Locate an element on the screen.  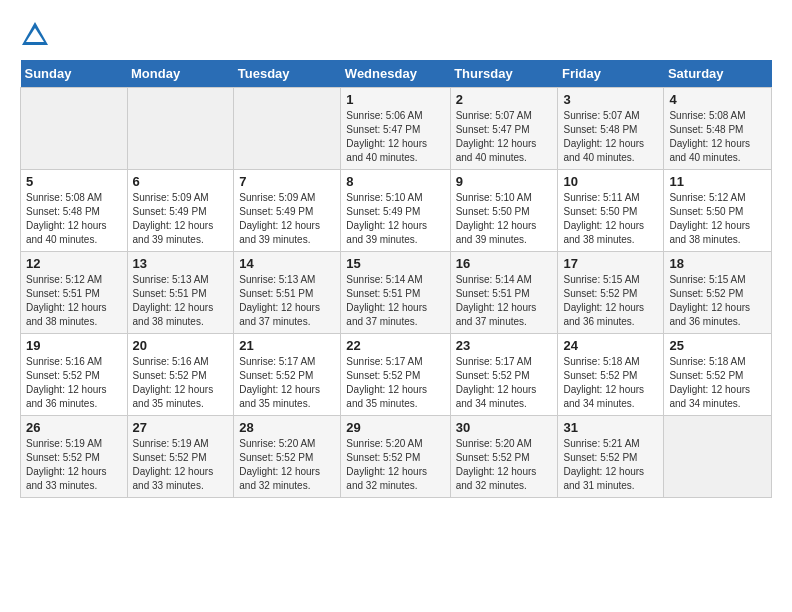
weekday-header-row: SundayMondayTuesdayWednesdayThursdayFrid… is located at coordinates (396, 74).